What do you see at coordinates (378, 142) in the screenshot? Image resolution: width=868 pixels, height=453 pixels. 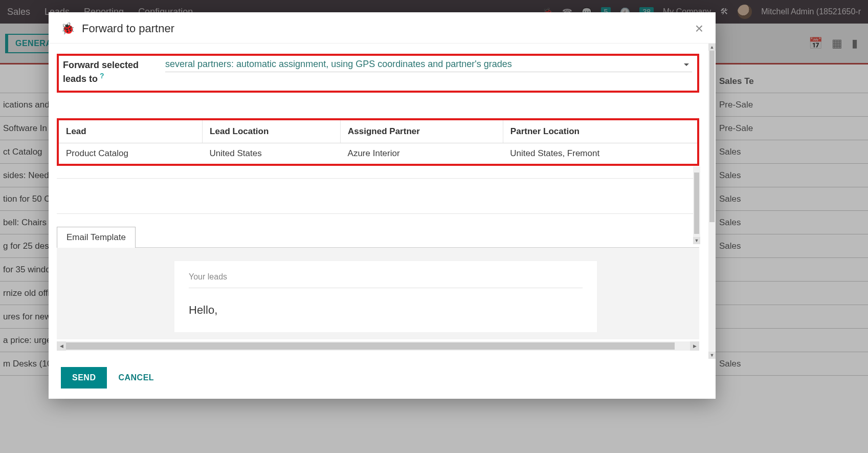 I see `leads-table: Lead Lead Location Assigned Partner Part…` at bounding box center [378, 142].